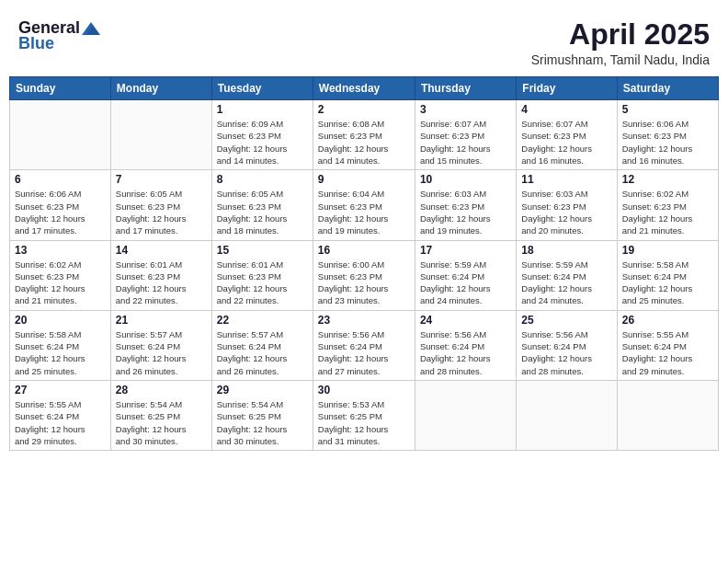 The height and width of the screenshot is (563, 728). Describe the element at coordinates (162, 250) in the screenshot. I see `day-number: 14` at that location.